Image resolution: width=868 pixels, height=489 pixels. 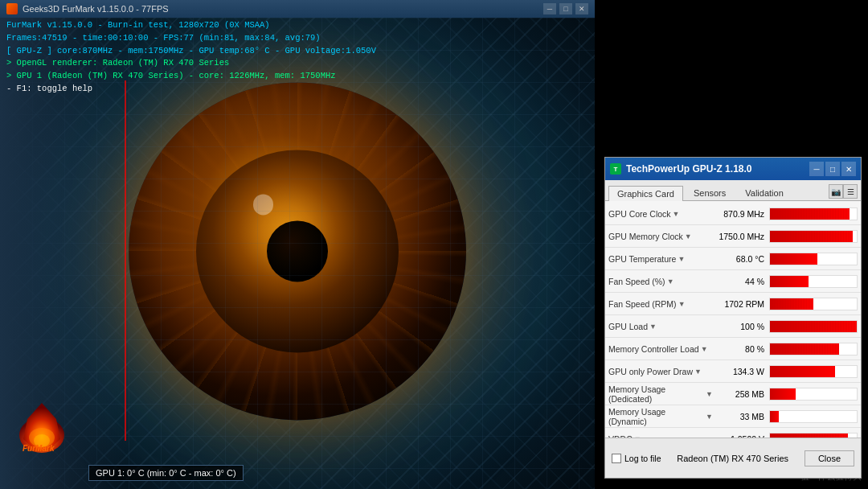 I want to click on gpu-name-display: Radeon (TM) RX 470 Series, so click(x=733, y=458).